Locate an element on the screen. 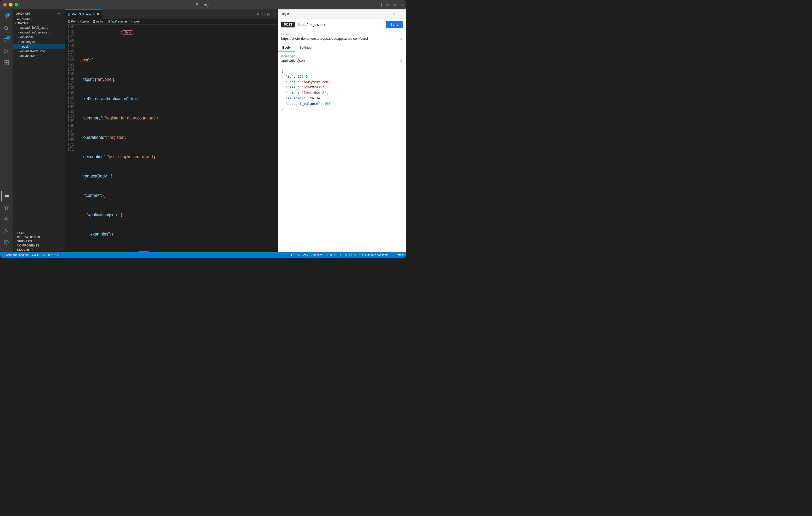  item-label: /api/admin/all_users is located at coordinates (34, 28).